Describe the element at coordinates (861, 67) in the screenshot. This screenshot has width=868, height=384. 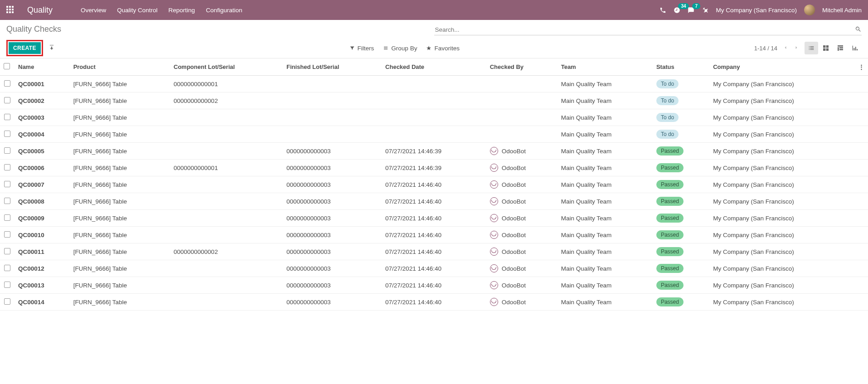
I see `column-options-icon: ⋮` at that location.